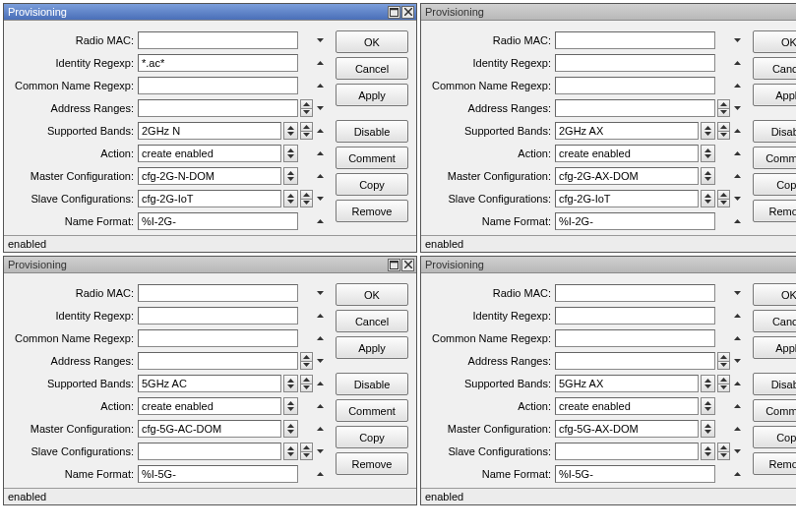 This screenshot has height=532, width=796. Describe the element at coordinates (210, 153) in the screenshot. I see `action-input` at that location.